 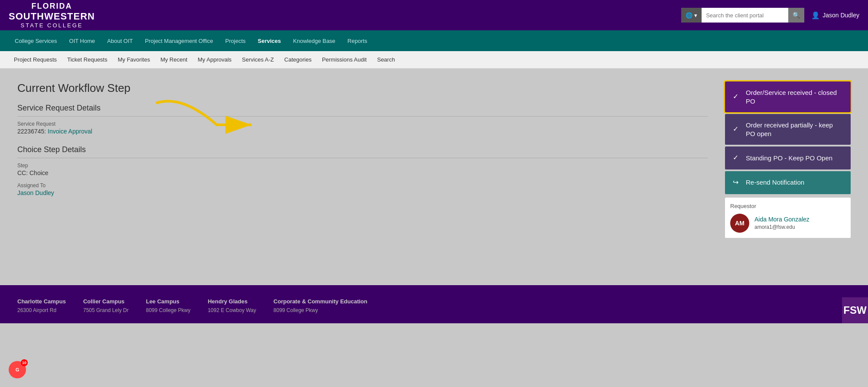 What do you see at coordinates (796, 15) in the screenshot?
I see `search-icon: 🔍` at bounding box center [796, 15].